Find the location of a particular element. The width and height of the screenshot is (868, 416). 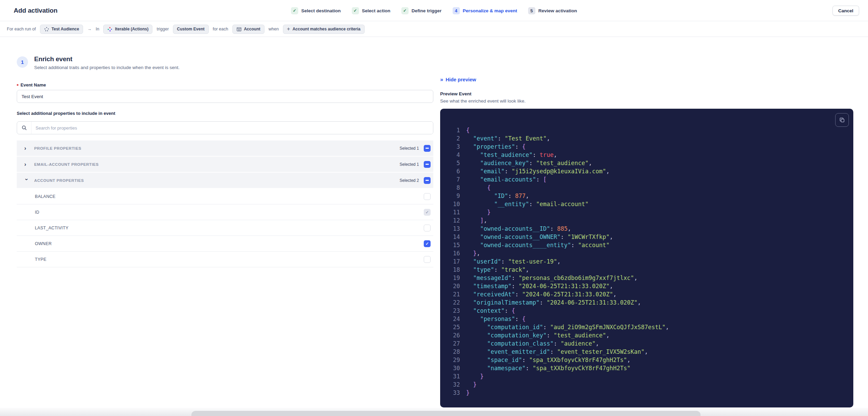

context-text: trigger is located at coordinates (163, 29).